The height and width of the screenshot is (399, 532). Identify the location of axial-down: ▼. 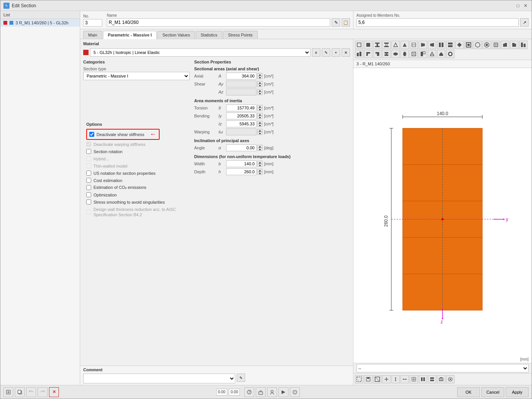
(260, 78).